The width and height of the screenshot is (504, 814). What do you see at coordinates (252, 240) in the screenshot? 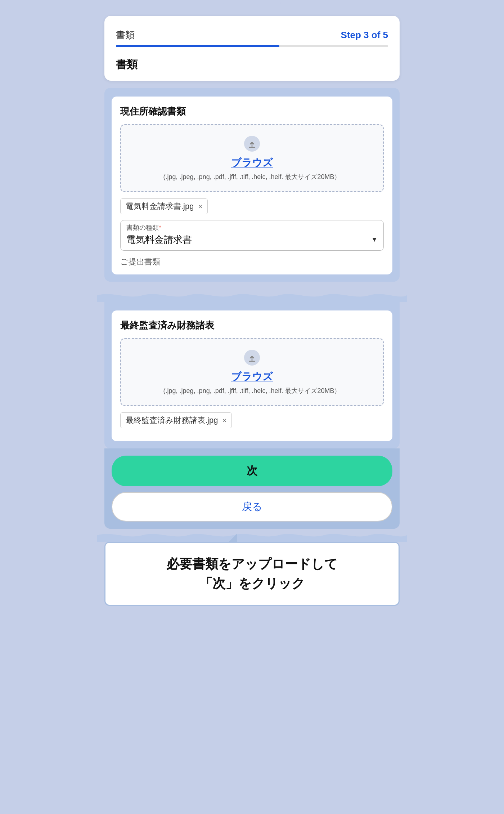
I see `dropdown-value-1: 電気料金請求書 ▼` at bounding box center [252, 240].